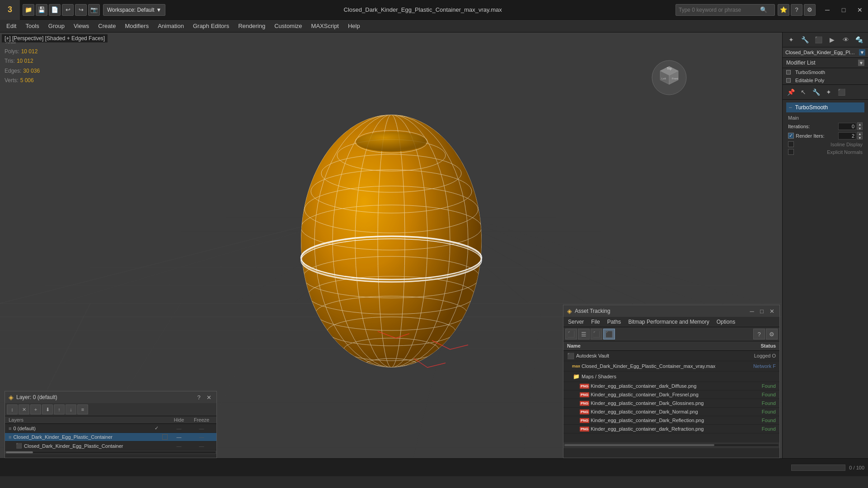 This screenshot has width=868, height=488. I want to click on menu-views: Views, so click(81, 26).